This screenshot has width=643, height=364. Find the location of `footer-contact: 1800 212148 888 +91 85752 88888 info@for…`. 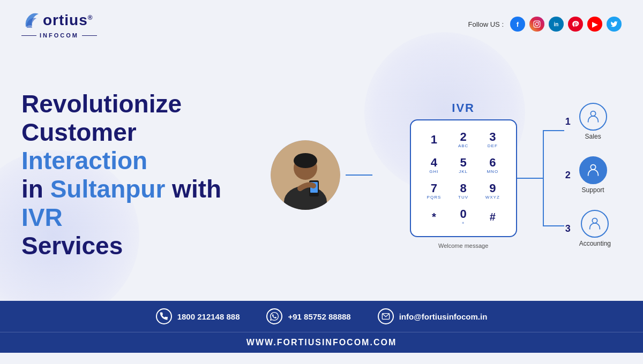

footer-contact: 1800 212148 888 +91 85752 88888 info@for… is located at coordinates (322, 316).